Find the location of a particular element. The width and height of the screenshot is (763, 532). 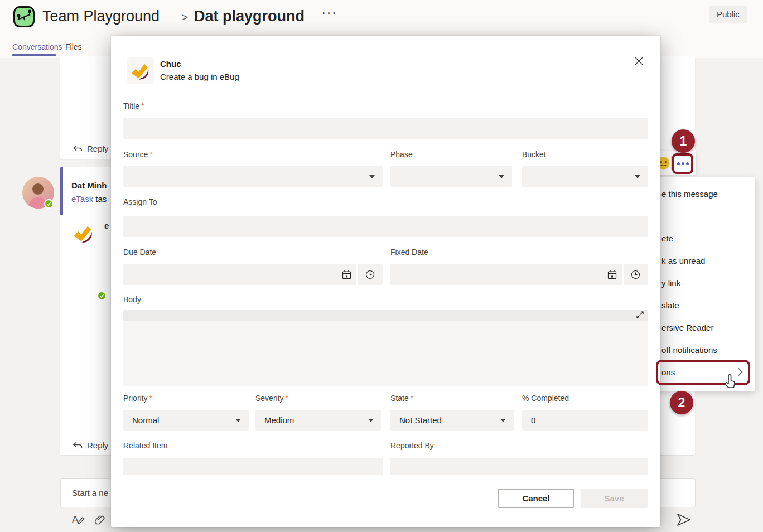

related-item-input is located at coordinates (253, 466).